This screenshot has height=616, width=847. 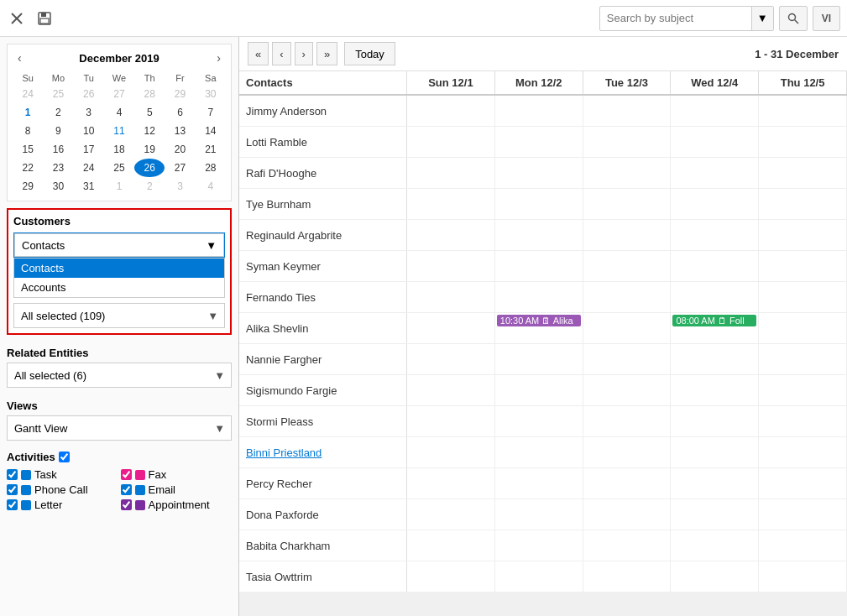 I want to click on calendar-day-cell: 7, so click(x=211, y=112).